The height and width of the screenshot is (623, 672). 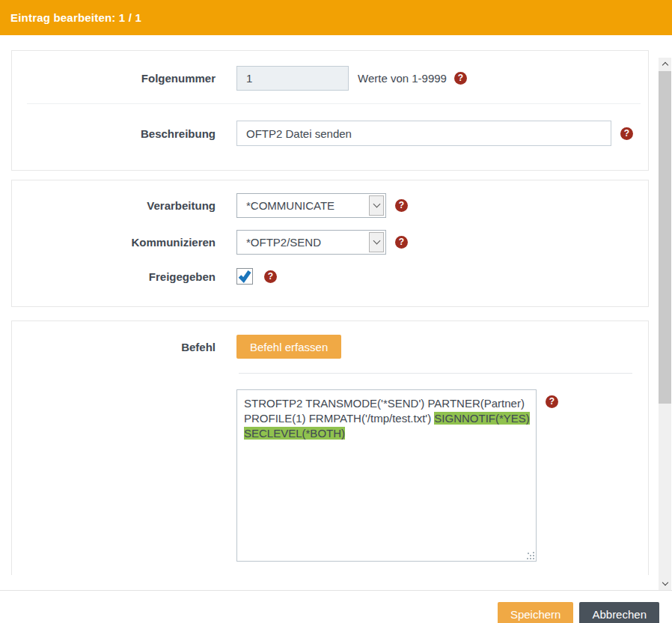 What do you see at coordinates (245, 276) in the screenshot?
I see `checkmark-icon` at bounding box center [245, 276].